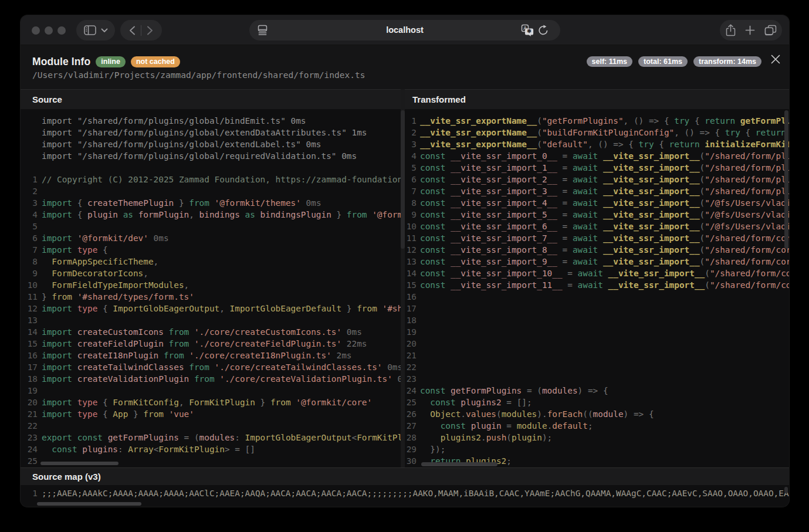 Image resolution: width=809 pixels, height=532 pixels. I want to click on code-line: import "/shared/form/plugins/global/requ…, so click(211, 156).